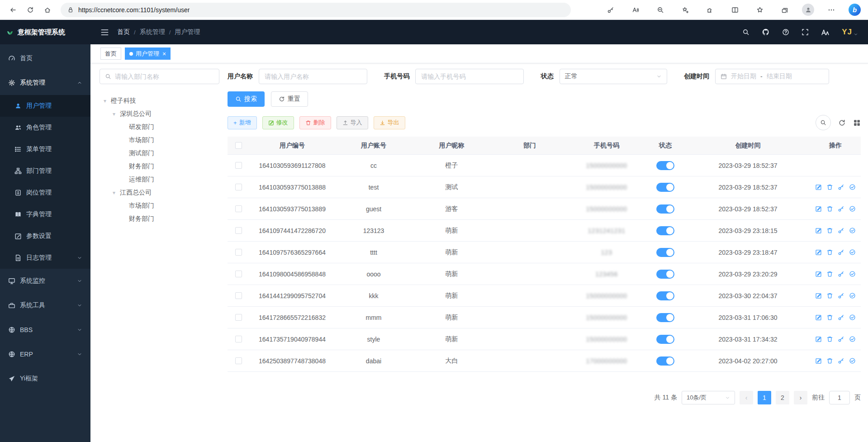 The image size is (868, 442). I want to click on column-grid-icon, so click(857, 123).